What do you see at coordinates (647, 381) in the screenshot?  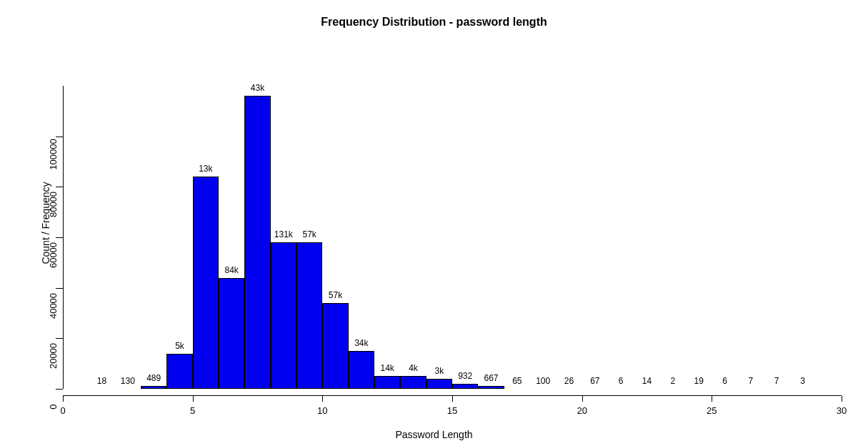 I see `bar-value-label: 14` at bounding box center [647, 381].